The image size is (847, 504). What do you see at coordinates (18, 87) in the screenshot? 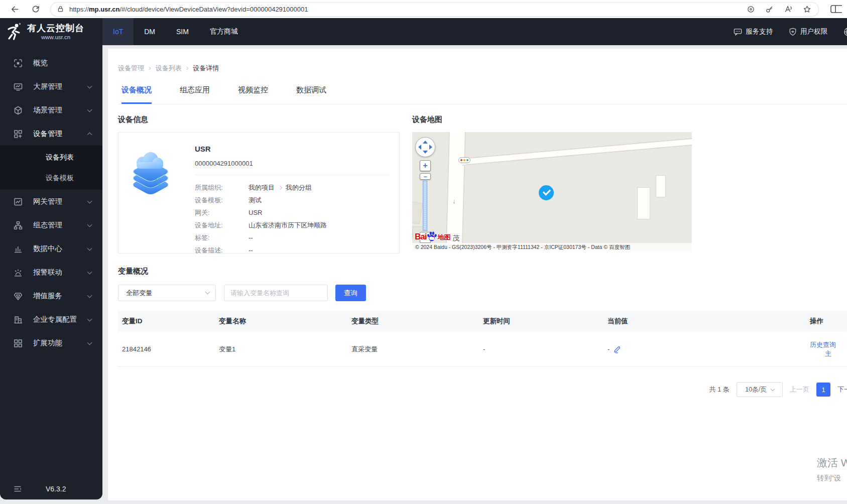
I see `big-screen-icon` at bounding box center [18, 87].